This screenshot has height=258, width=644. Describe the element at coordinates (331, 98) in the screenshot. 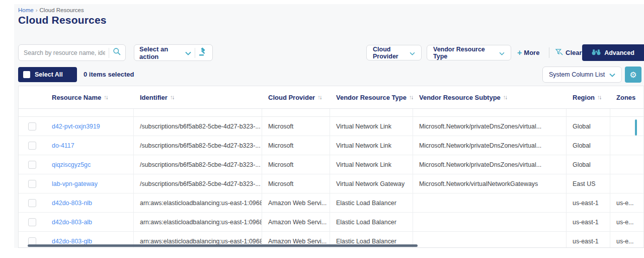

I see `table-header-row: Resource Name↑↓ Identifier↑↓ Cloud Provi…` at that location.